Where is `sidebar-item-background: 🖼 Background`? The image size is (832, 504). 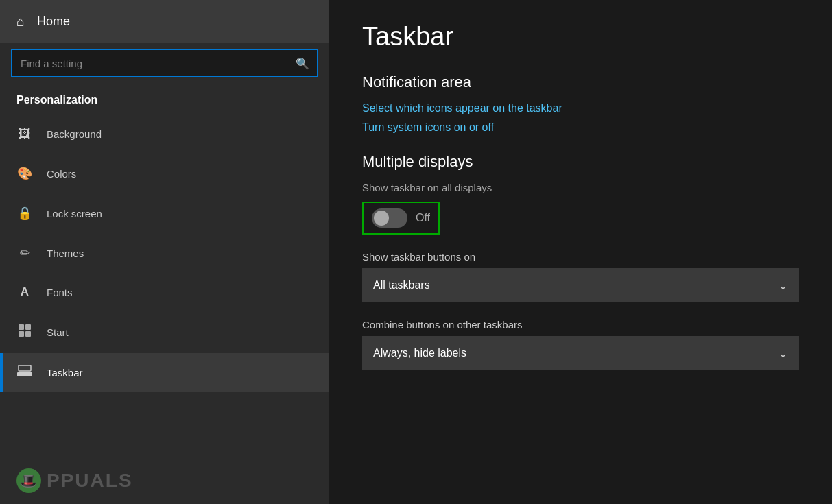
sidebar-item-background: 🖼 Background is located at coordinates (165, 134).